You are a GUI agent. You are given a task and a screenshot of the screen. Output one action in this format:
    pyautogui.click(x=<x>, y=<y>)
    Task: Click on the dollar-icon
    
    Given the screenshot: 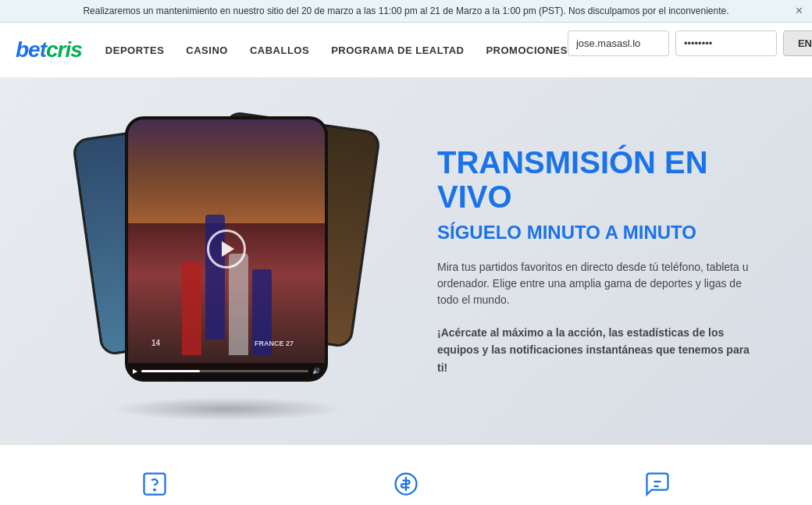 What is the action you would take?
    pyautogui.click(x=406, y=484)
    